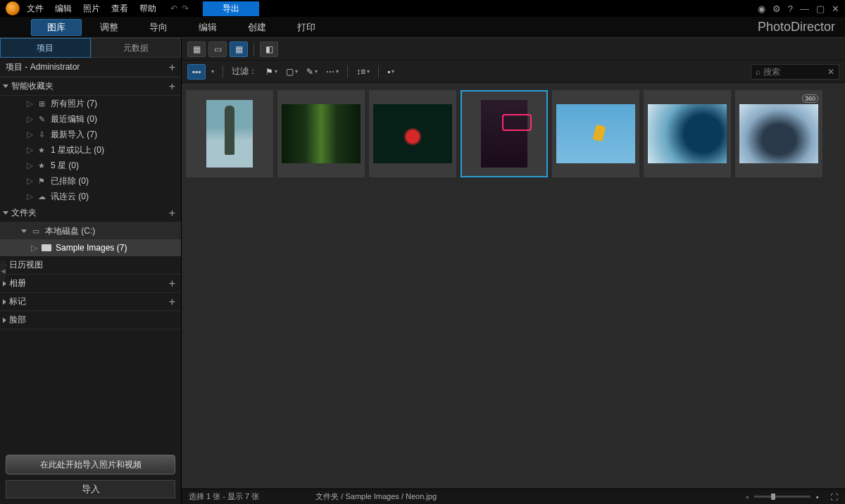 The image size is (845, 504). What do you see at coordinates (224, 497) in the screenshot?
I see `status-selection: 选择 1 张 - 显示 7 张` at bounding box center [224, 497].